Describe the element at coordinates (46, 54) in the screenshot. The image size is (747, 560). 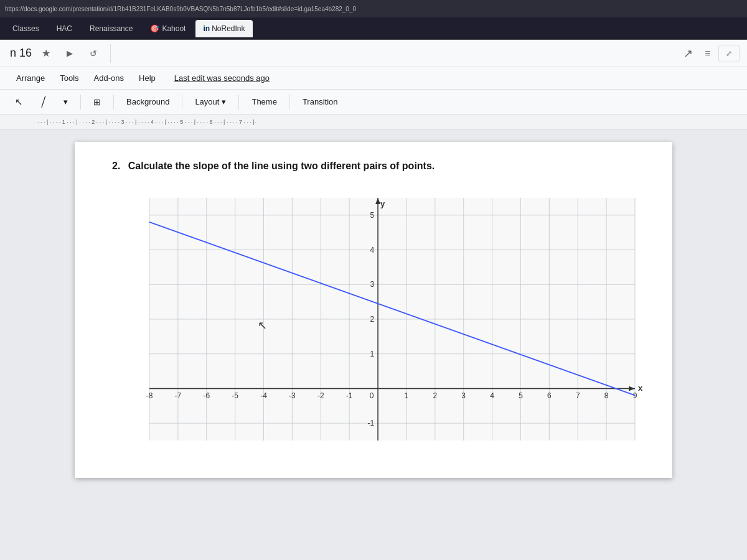
I see `star-button: ★` at that location.